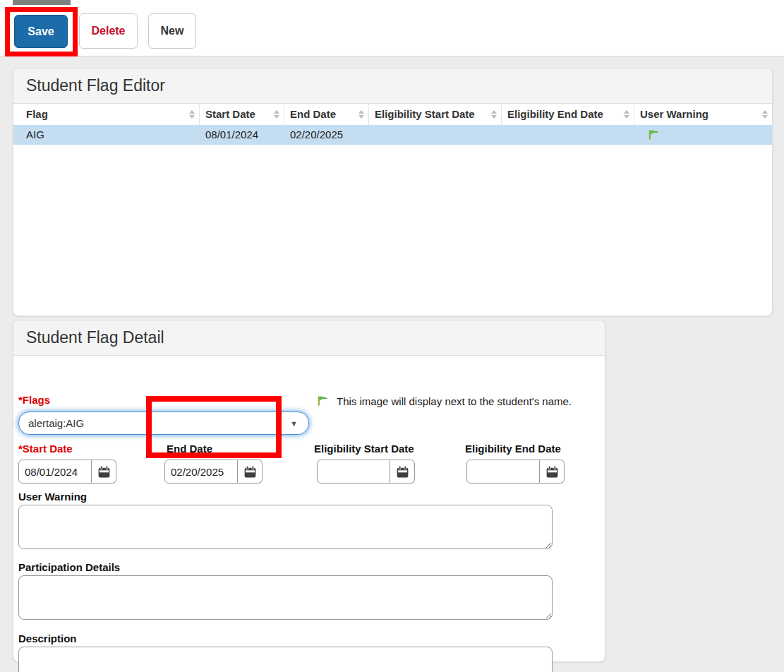 Image resolution: width=784 pixels, height=672 pixels. What do you see at coordinates (392, 28) in the screenshot?
I see `toolbar: Save Delete New` at bounding box center [392, 28].